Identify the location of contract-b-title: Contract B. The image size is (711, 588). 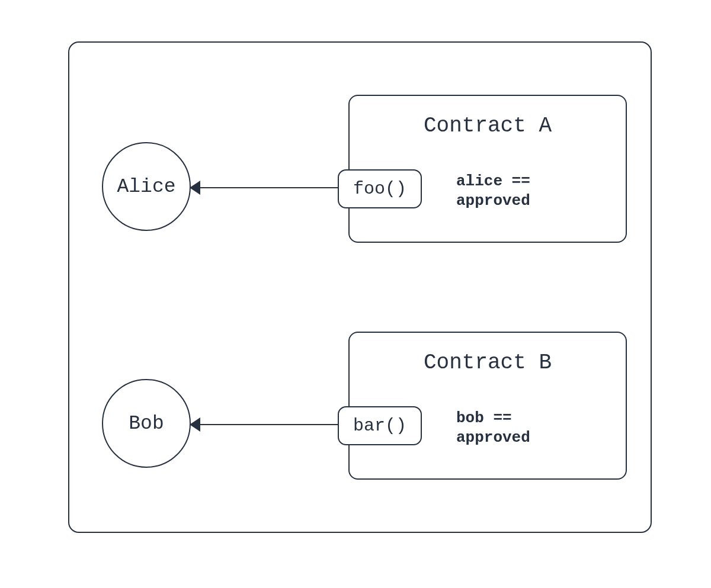
(488, 362).